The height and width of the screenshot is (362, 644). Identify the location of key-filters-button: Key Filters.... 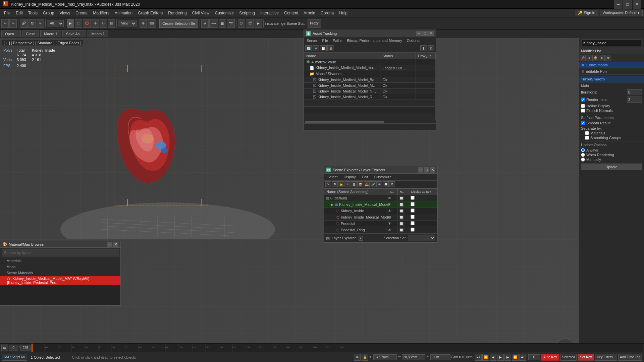
(606, 357).